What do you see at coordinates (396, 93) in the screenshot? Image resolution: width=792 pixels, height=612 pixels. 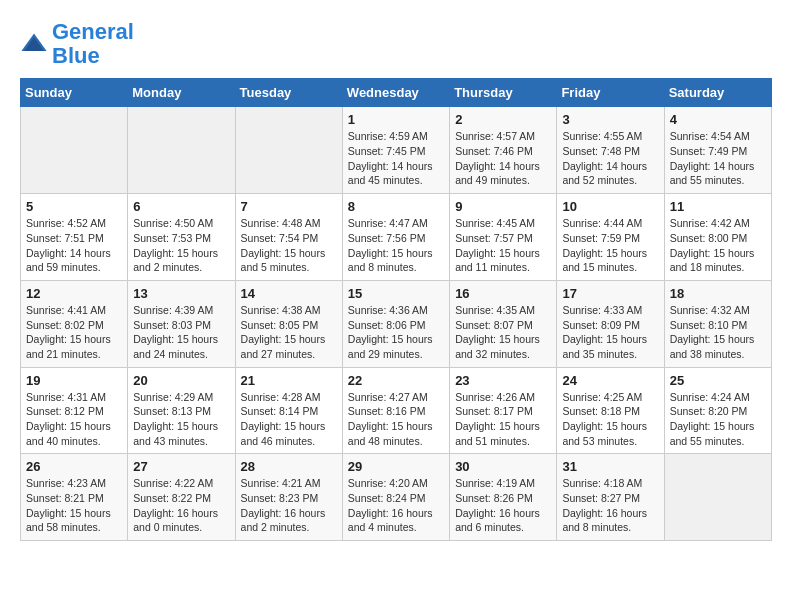 I see `calendar-header: SundayMondayTuesdayWednesdayThursdayFrid…` at bounding box center [396, 93].